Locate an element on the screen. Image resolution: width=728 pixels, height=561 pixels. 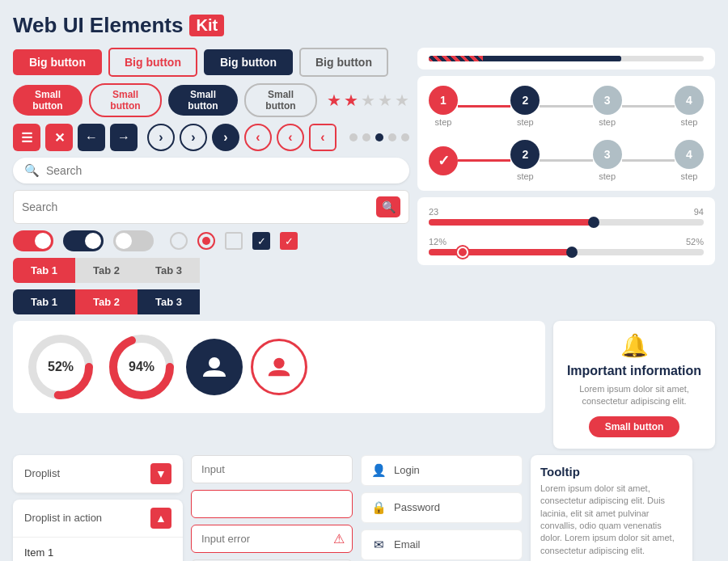
big-button-dark: Big button is located at coordinates (248, 62).